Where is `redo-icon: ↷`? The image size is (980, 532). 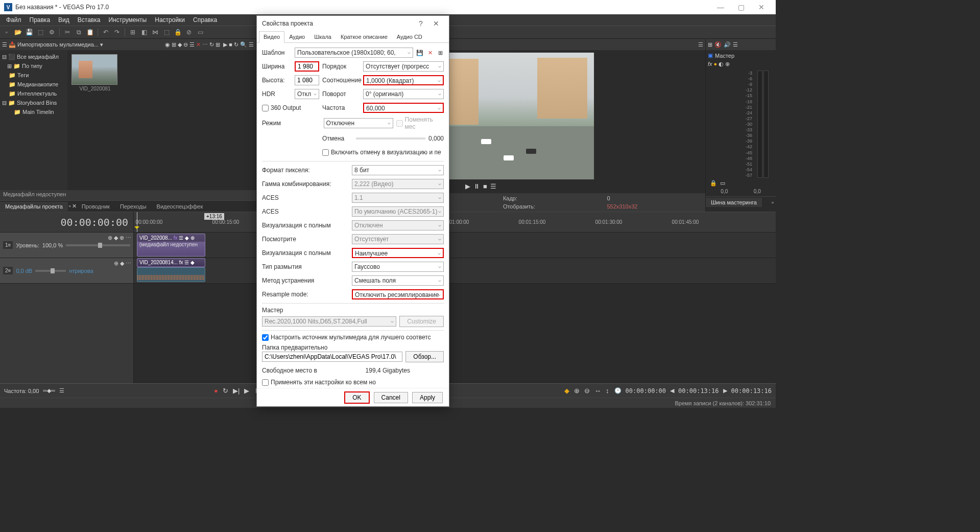
redo-icon: ↷ is located at coordinates (117, 32).